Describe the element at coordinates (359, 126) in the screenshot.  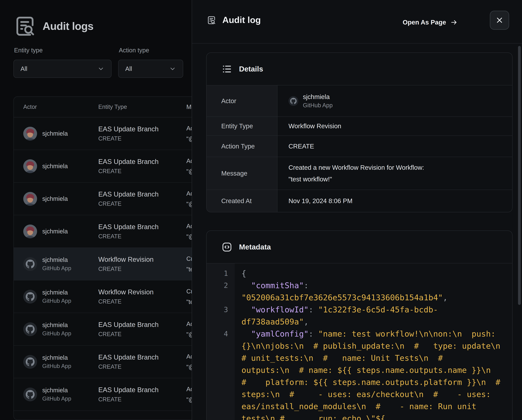
I see `detail-row-entity-type: Entity Type Workflow Revision` at that location.